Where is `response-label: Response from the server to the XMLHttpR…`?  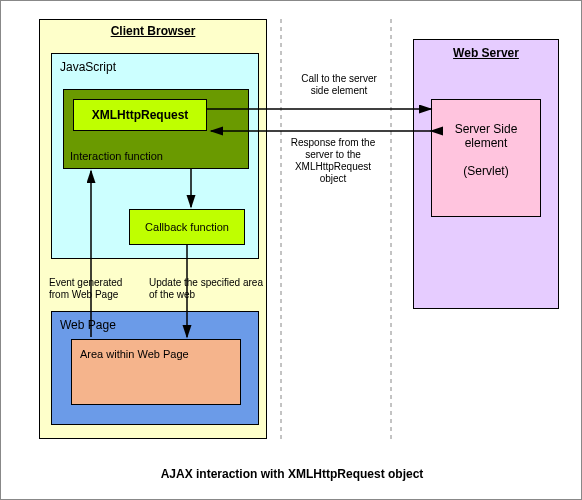
response-label: Response from the server to the XMLHttpR… is located at coordinates (333, 161).